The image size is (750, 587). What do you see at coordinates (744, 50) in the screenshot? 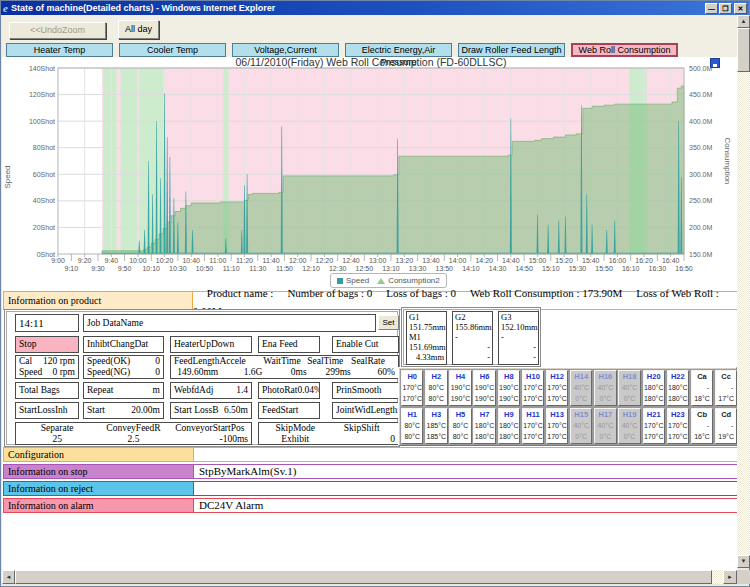
I see `vertical-scroll-thumb` at bounding box center [744, 50].